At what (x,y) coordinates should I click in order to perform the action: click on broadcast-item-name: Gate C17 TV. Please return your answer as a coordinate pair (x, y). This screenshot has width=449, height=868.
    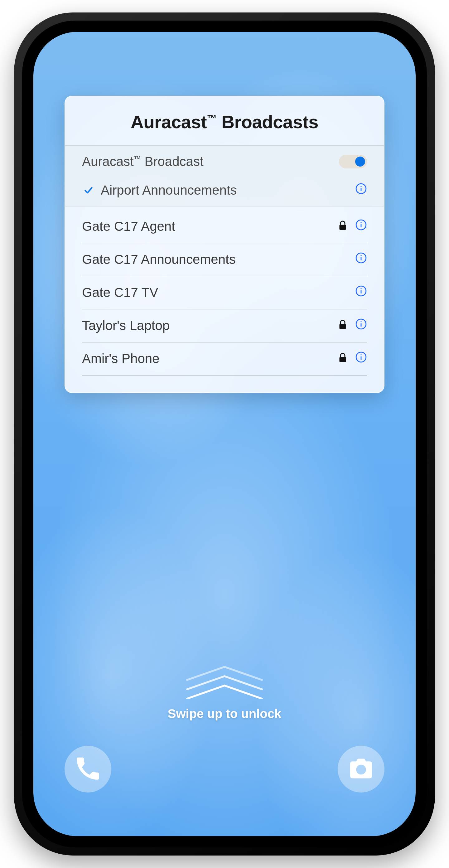
    Looking at the image, I should click on (210, 292).